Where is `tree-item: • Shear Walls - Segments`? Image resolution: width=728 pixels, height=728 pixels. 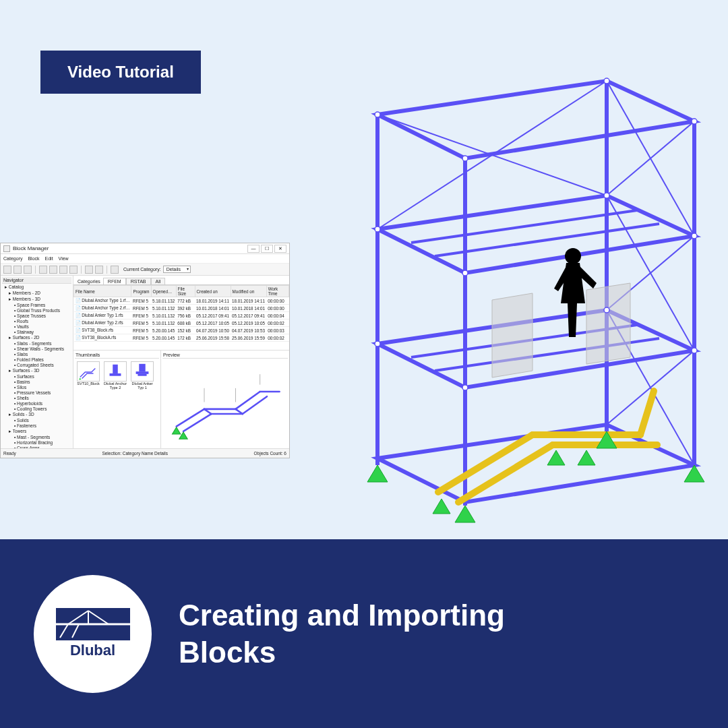 tree-item: • Shear Walls - Segments is located at coordinates (36, 348).